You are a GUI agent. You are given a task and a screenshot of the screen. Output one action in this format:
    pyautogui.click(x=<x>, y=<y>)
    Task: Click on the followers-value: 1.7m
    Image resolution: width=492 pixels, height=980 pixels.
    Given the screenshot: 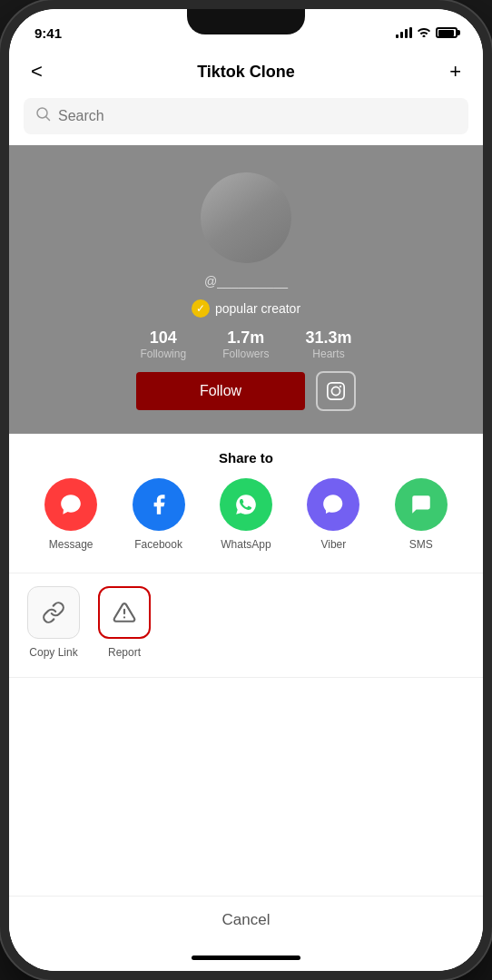 What is the action you would take?
    pyautogui.click(x=245, y=338)
    